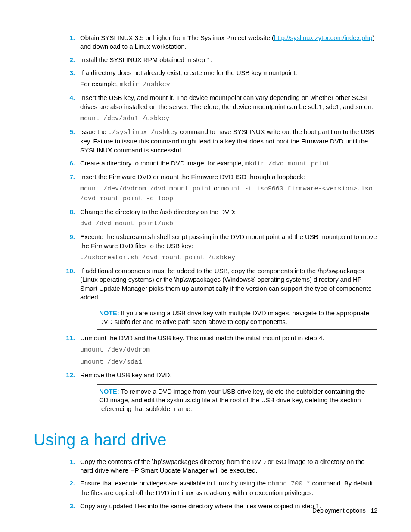  What do you see at coordinates (345, 511) in the screenshot?
I see `page-footer: Deployment options 12` at bounding box center [345, 511].